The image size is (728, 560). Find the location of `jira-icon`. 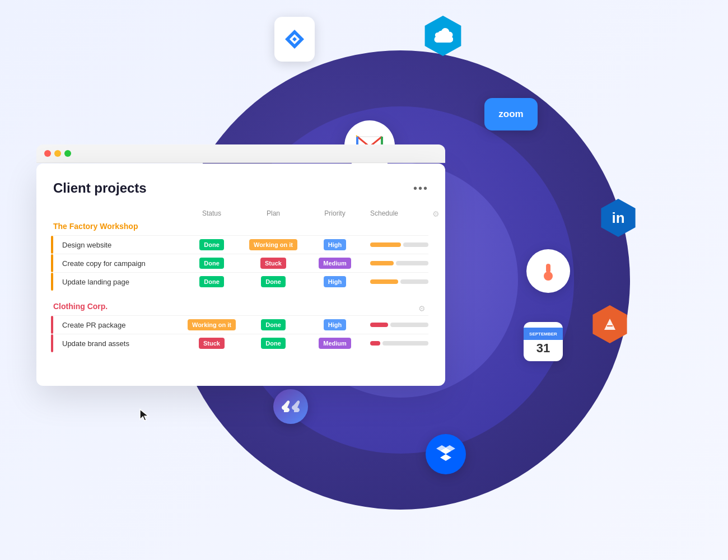

jira-icon is located at coordinates (295, 39).